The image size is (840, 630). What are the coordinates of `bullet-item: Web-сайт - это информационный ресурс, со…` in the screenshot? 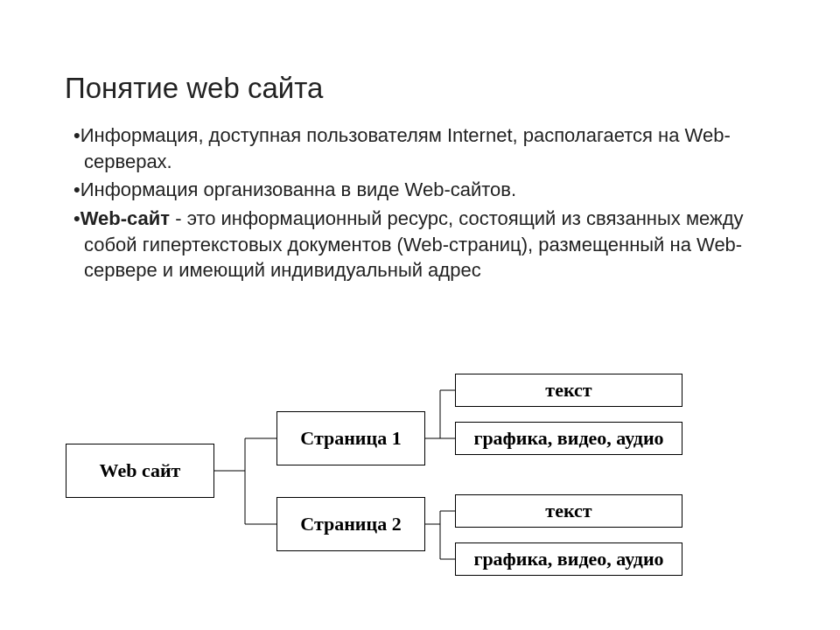 It's located at (420, 245).